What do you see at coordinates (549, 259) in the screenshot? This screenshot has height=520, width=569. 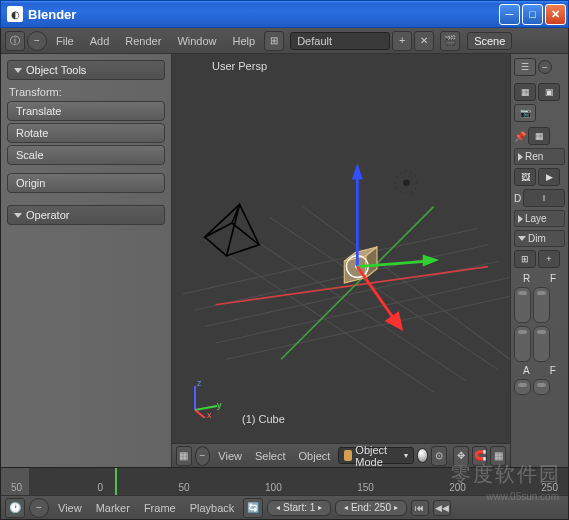 I see `preset-add-icon: +` at bounding box center [549, 259].